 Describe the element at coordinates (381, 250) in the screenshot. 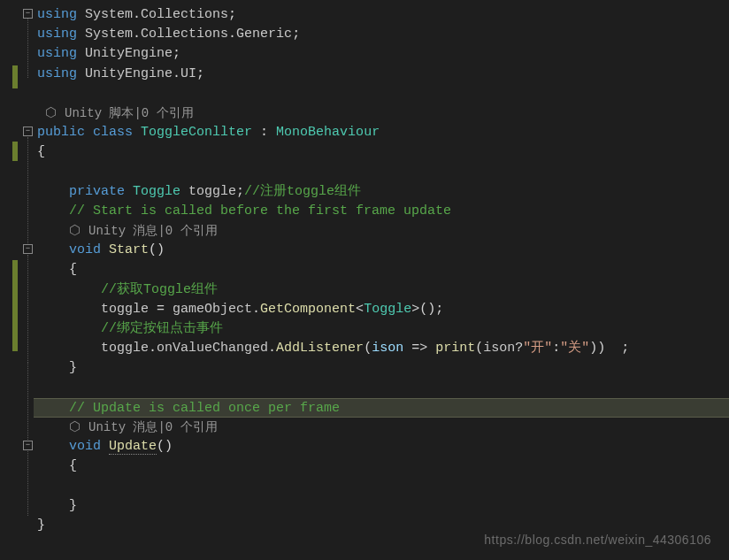

I see `code-line: void Start()` at that location.